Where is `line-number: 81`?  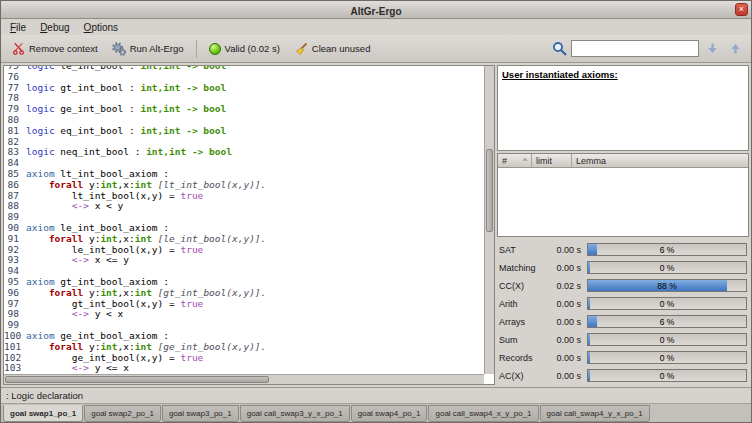
line-number: 81 is located at coordinates (15, 132).